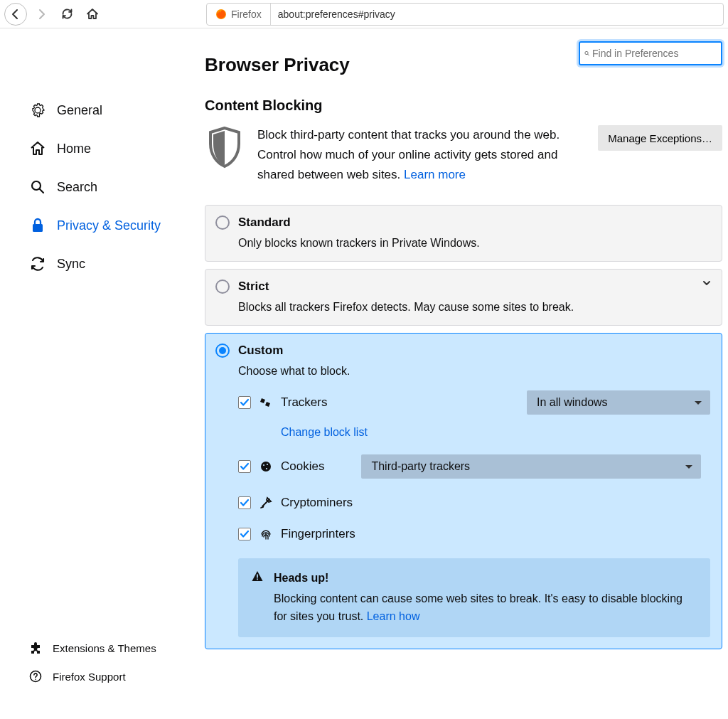 This screenshot has width=728, height=719. Describe the element at coordinates (266, 503) in the screenshot. I see `cryptominers-icon` at that location.